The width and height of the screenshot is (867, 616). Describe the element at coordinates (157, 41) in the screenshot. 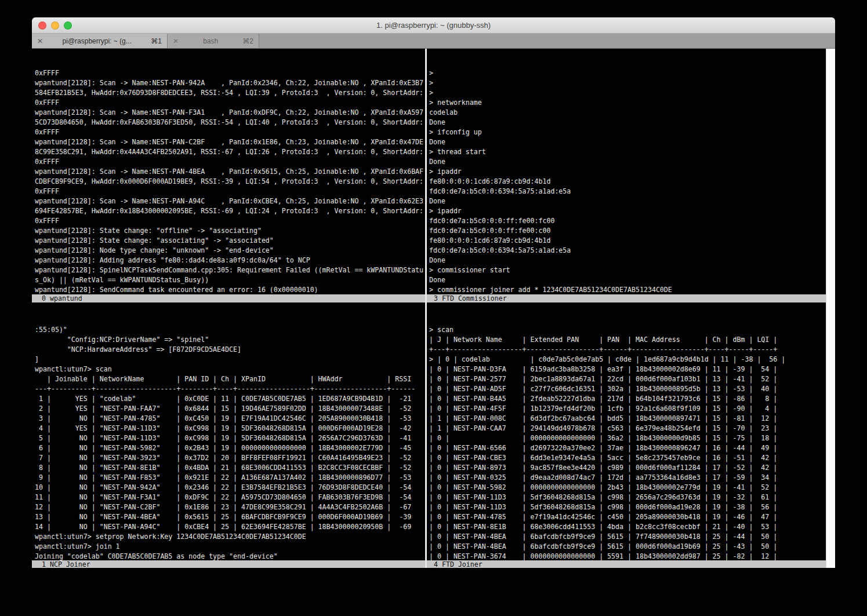

I see `tab-shortcut: ⌘1` at that location.